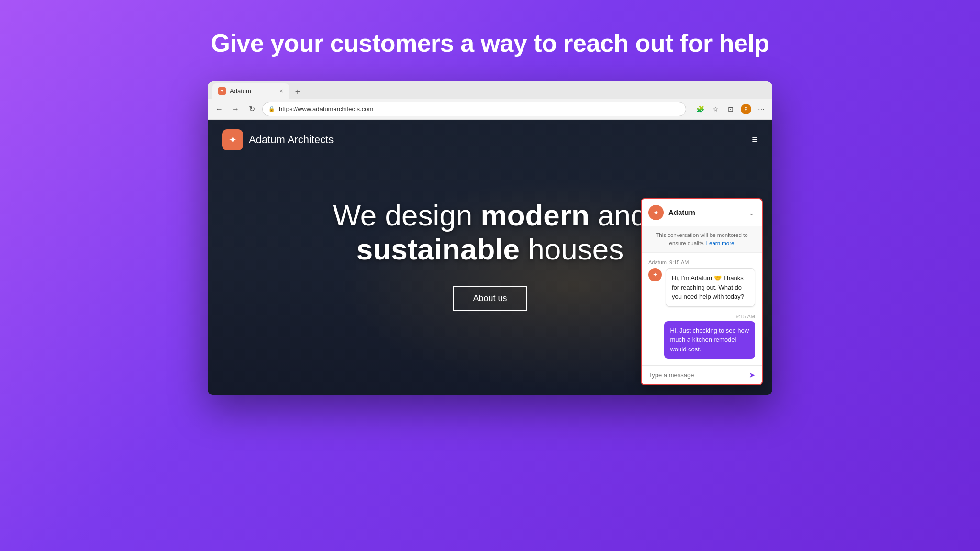  What do you see at coordinates (252, 109) in the screenshot?
I see `refresh-button: ↻` at bounding box center [252, 109].